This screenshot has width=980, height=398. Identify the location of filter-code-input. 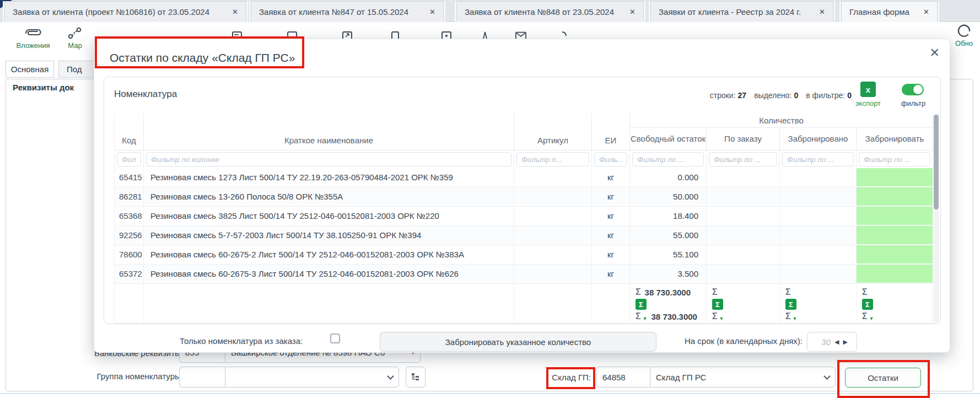
(129, 159).